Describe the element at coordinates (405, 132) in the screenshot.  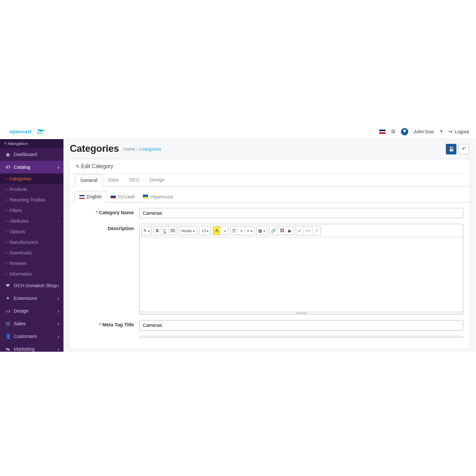
I see `avatar` at that location.